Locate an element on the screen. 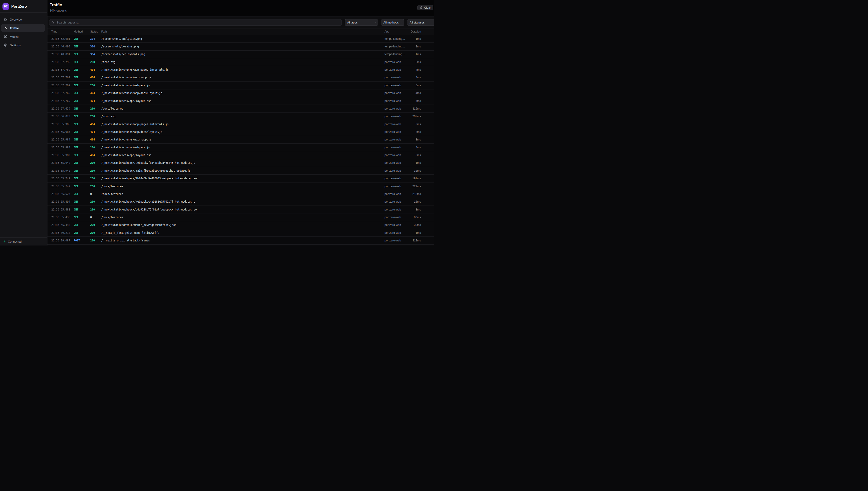  request-duration: 15ms is located at coordinates (416, 202).